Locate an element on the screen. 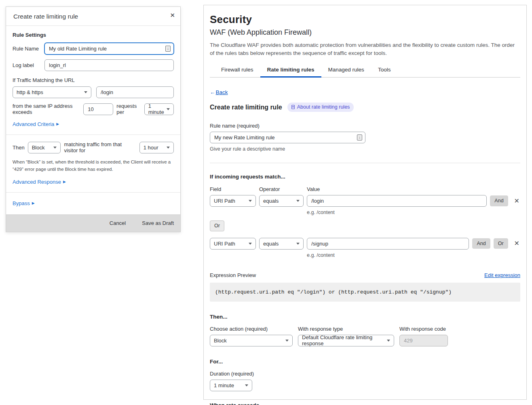  close-icon: ✕ is located at coordinates (172, 15).